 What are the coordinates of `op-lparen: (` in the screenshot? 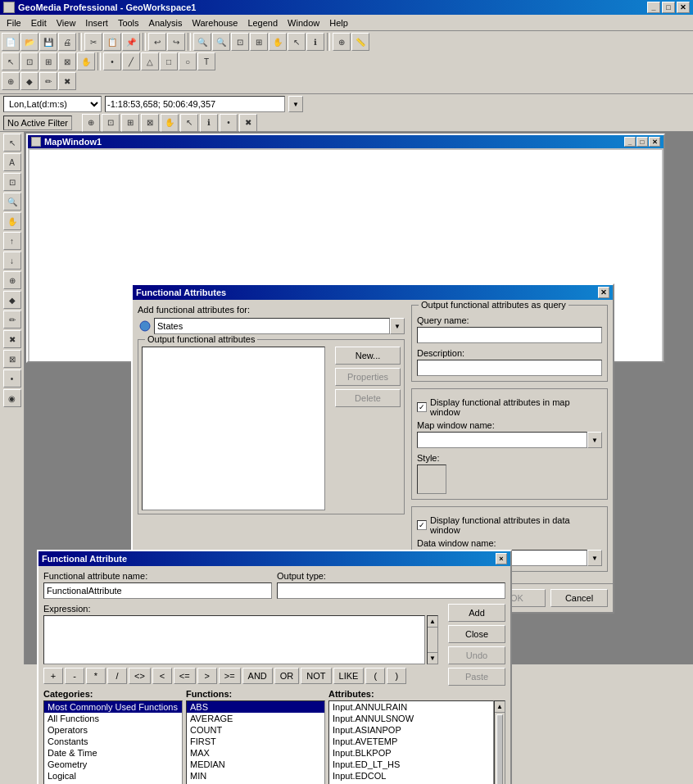 It's located at (375, 676).